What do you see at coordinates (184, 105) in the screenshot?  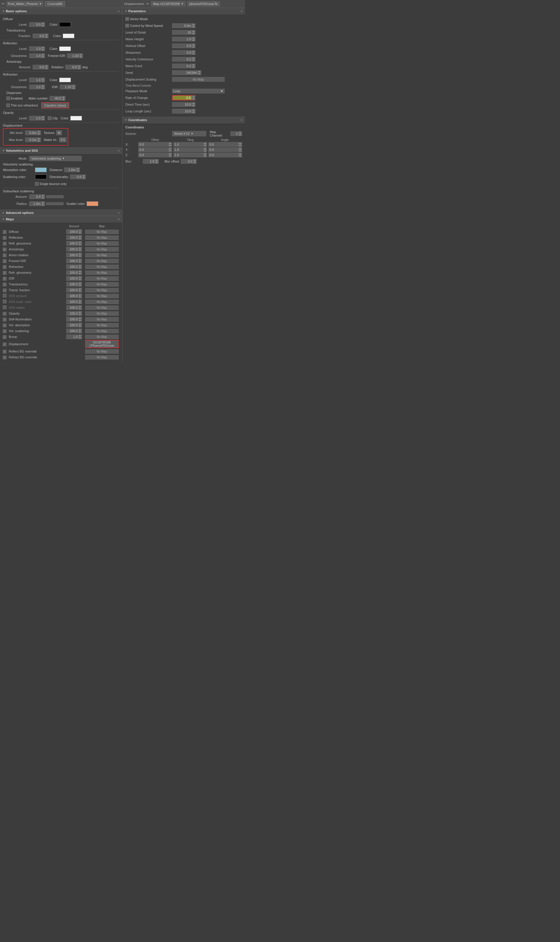 I see `direct-time-spinner: ▲▼` at bounding box center [184, 105].